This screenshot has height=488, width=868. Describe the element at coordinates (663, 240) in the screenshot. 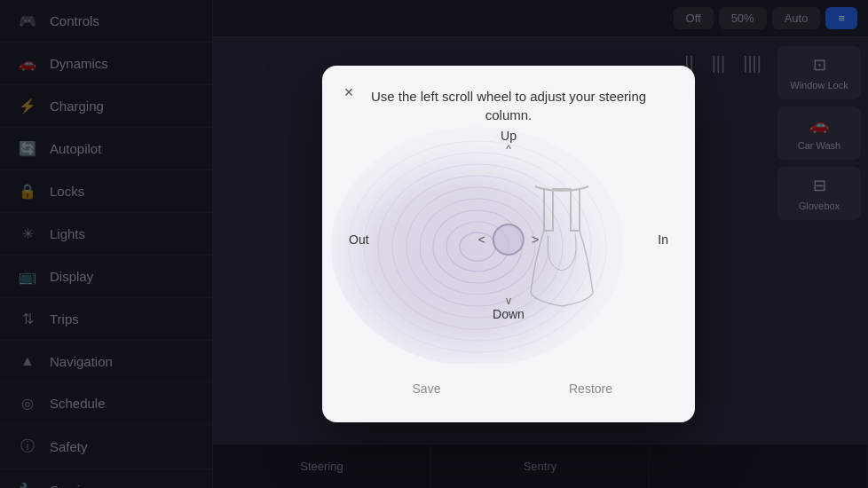

I see `direction-right: In` at that location.